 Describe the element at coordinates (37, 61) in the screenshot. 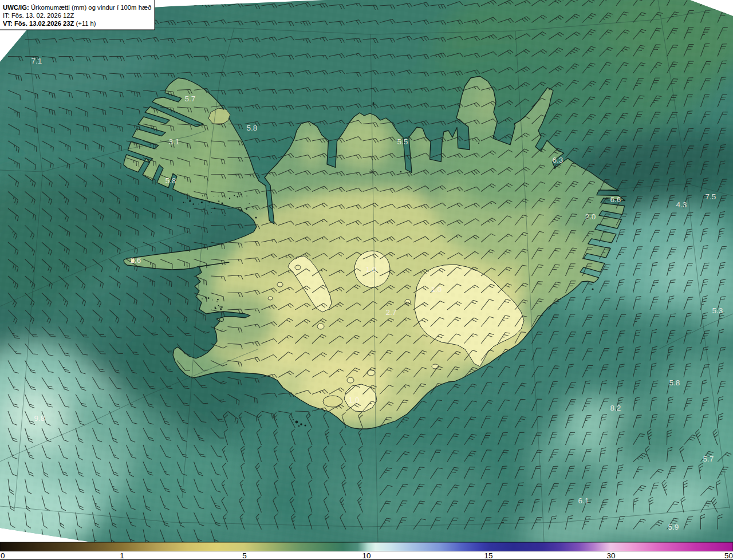

I see `svg-text: 7.1` at that location.